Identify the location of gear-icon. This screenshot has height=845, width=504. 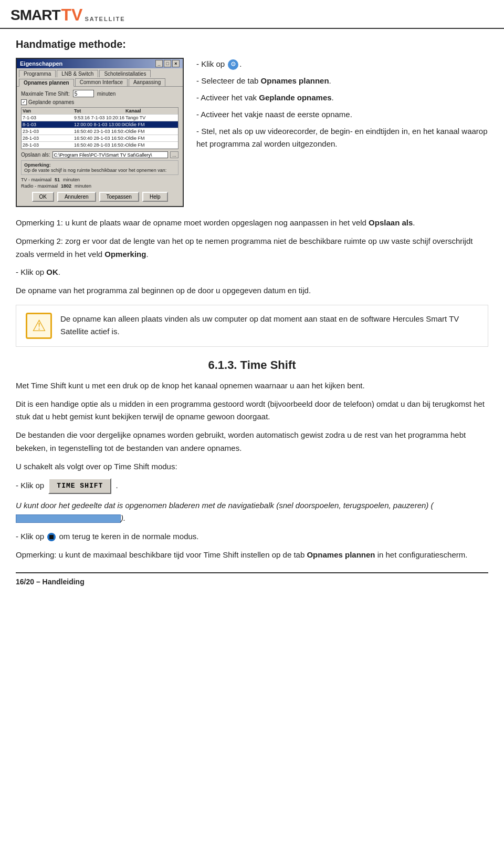
(233, 65).